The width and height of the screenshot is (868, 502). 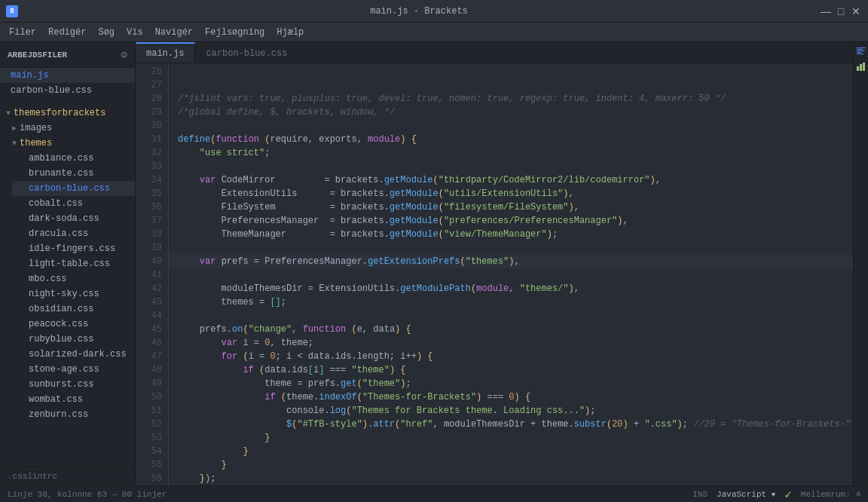 What do you see at coordinates (145, 494) in the screenshot?
I see `line-count: 80 linjer` at bounding box center [145, 494].